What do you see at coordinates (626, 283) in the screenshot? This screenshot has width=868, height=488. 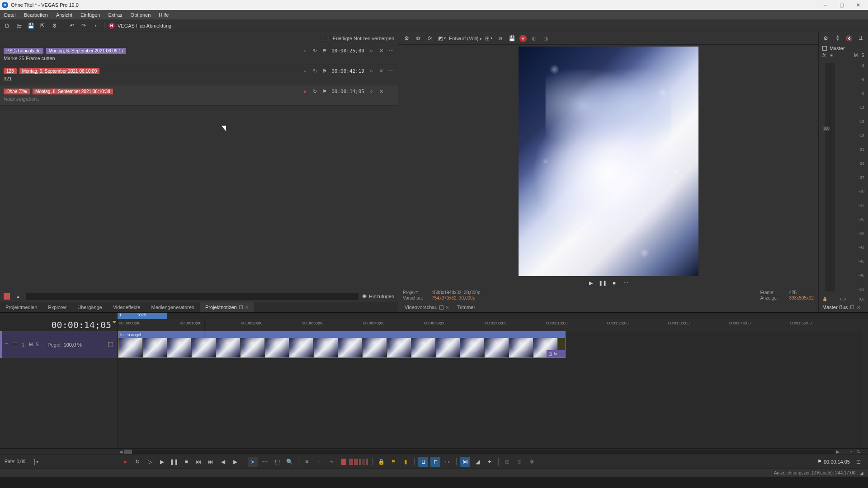 I see `preview-more-icon: ⋯` at bounding box center [626, 283].